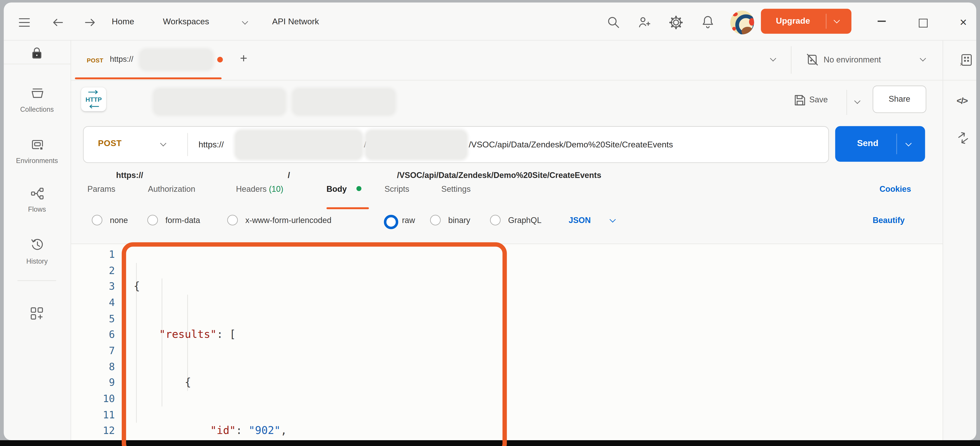 The width and height of the screenshot is (980, 446). Describe the element at coordinates (868, 143) in the screenshot. I see `send-label: Send` at that location.